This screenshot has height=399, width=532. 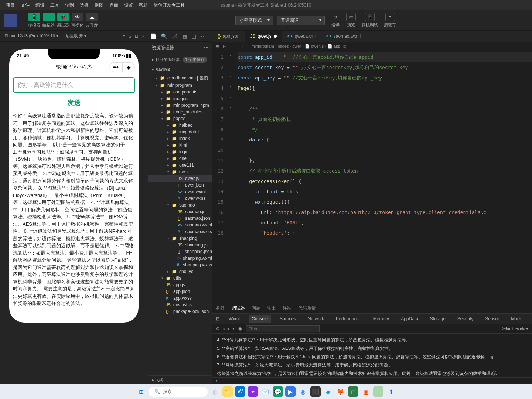 What do you see at coordinates (180, 139) in the screenshot?
I see `tree-index: ▸📁index` at bounding box center [180, 139].